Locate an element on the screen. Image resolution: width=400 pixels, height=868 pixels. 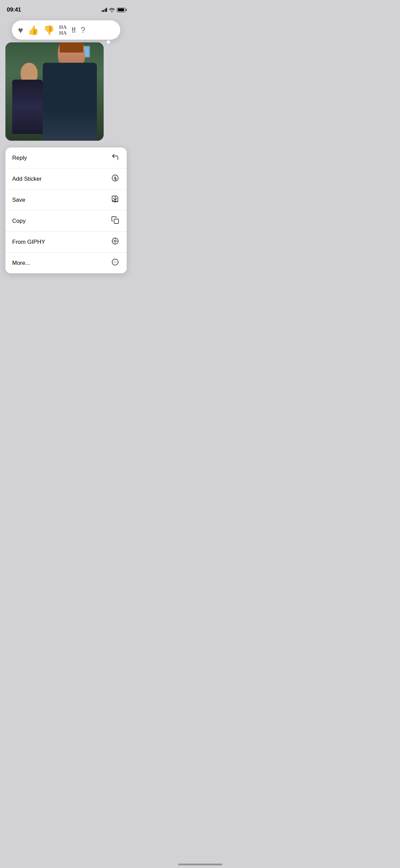
status-time: 09:41 is located at coordinates (14, 10).